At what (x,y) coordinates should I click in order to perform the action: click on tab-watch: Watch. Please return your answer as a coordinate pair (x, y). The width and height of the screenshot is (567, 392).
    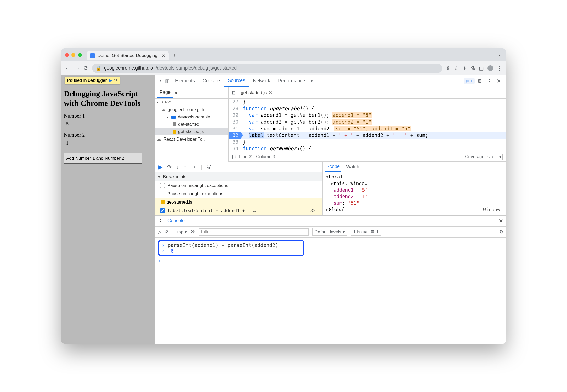
    Looking at the image, I should click on (353, 167).